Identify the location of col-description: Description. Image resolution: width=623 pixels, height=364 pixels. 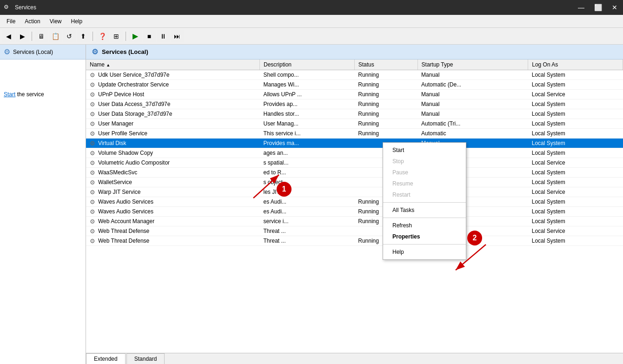
(307, 65).